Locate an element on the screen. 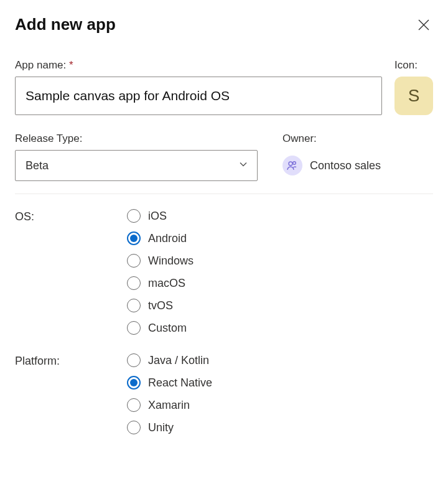  radio-label: tvOS is located at coordinates (161, 306).